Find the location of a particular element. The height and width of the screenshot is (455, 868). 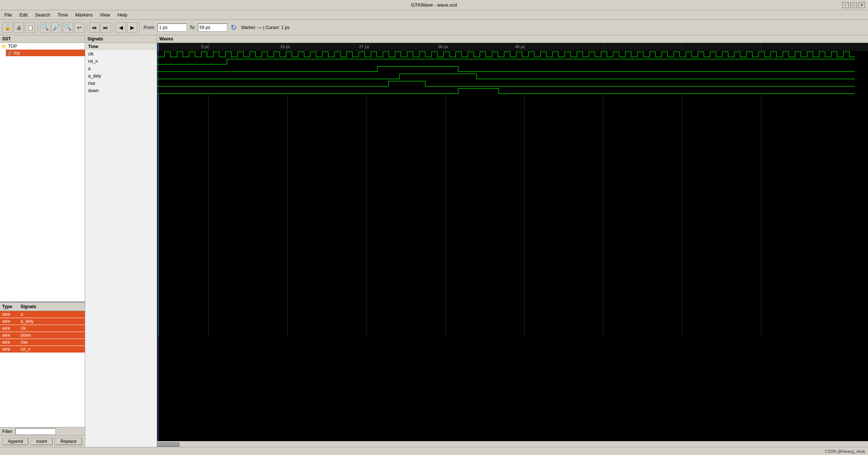

signal-label-rise: rise is located at coordinates (92, 83).